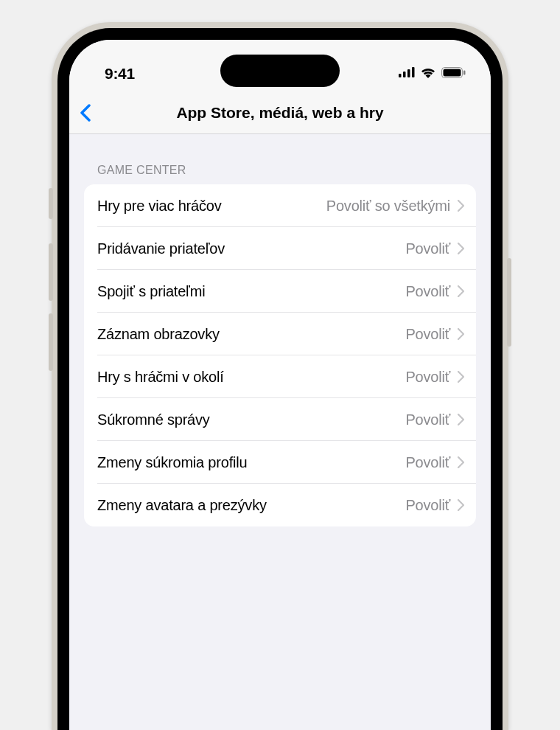  What do you see at coordinates (428, 74) in the screenshot?
I see `wifi-icon` at bounding box center [428, 74].